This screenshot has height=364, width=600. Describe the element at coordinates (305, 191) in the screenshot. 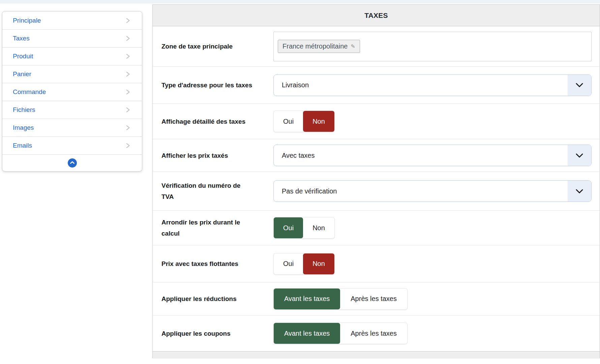

I see `select-value: Pas de vérification` at that location.